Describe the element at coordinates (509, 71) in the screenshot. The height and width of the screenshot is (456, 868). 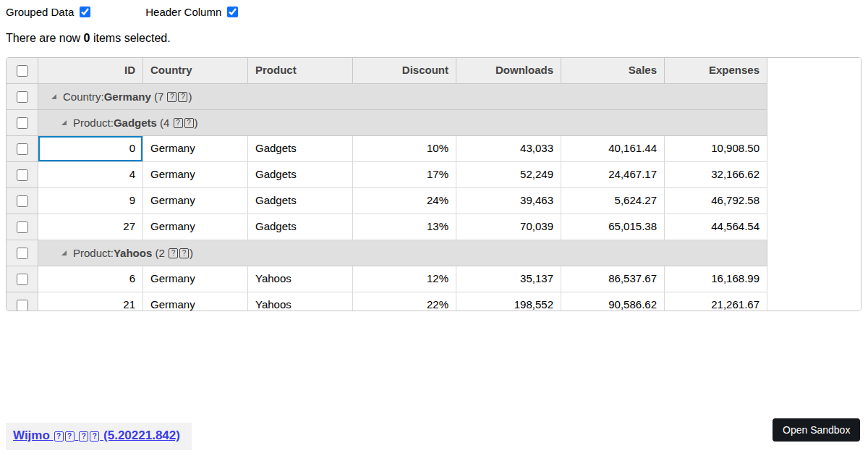
I see `column-header-downloads: Downloads` at that location.